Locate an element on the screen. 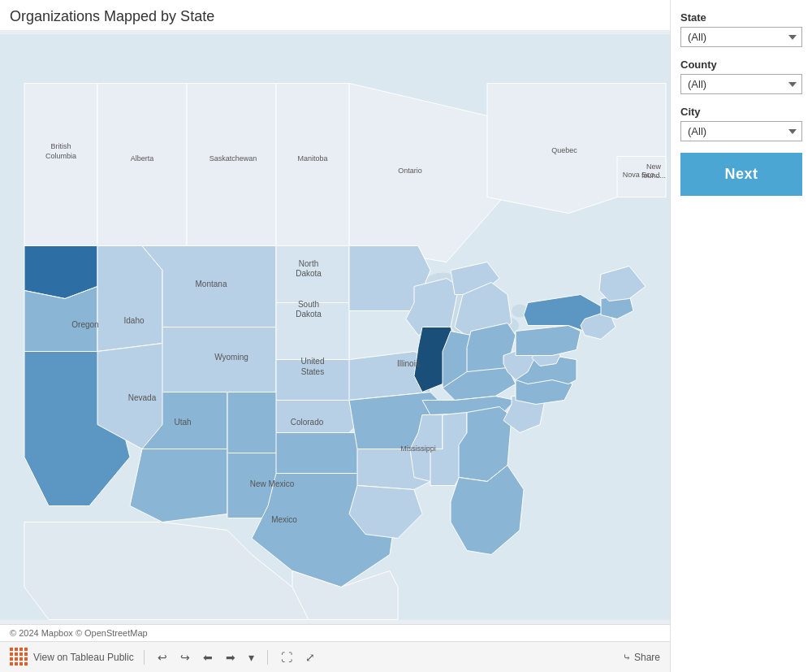  down-button: ▾ is located at coordinates (252, 657).